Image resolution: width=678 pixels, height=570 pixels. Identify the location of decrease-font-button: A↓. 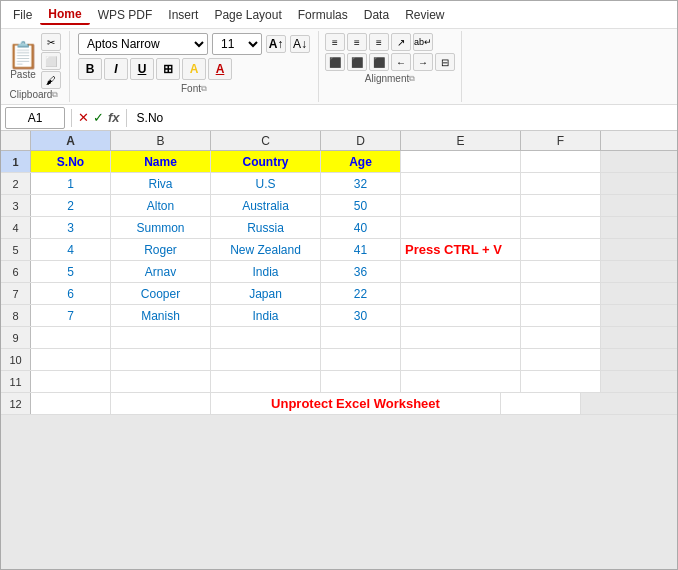
(300, 44).